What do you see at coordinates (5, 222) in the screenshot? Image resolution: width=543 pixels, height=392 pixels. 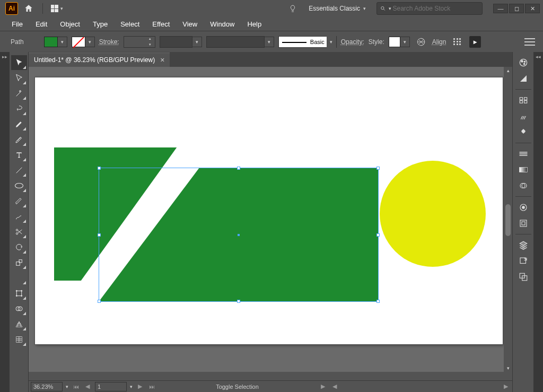 I see `left-dock-collapse: ▸▸` at bounding box center [5, 222].